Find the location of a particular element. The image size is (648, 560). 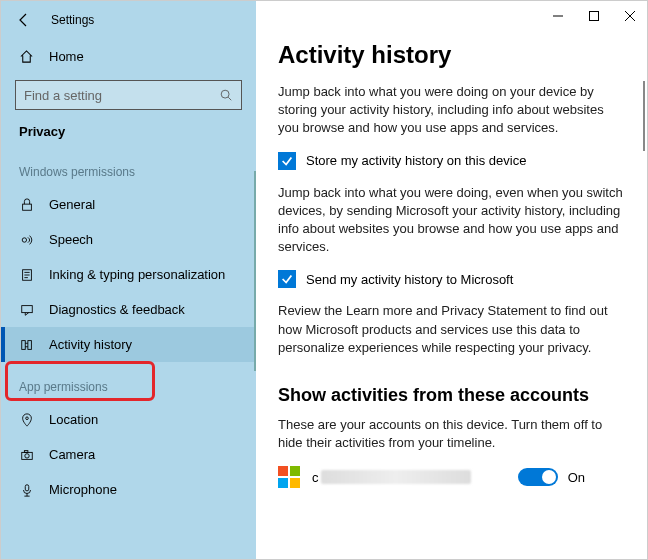

checkbox-label: Store my activity history on this device is located at coordinates (416, 160).